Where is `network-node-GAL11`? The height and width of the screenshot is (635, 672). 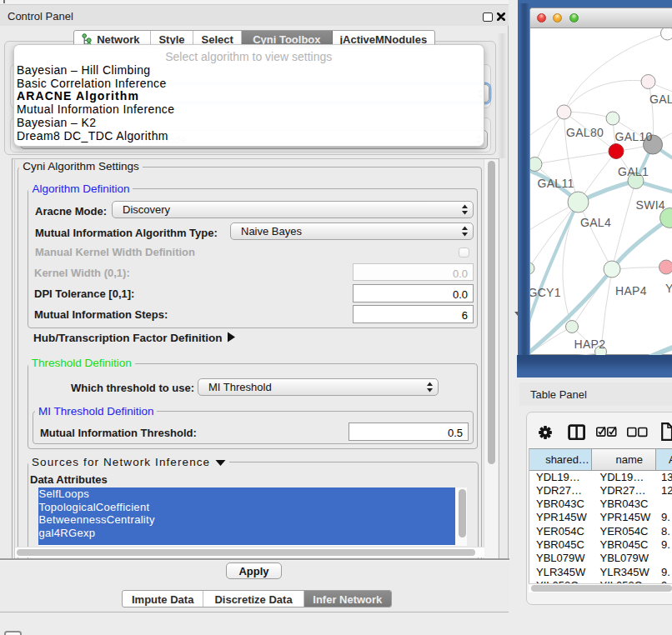
network-node-GAL11 is located at coordinates (536, 163).